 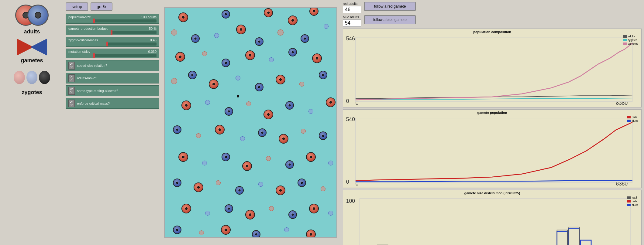 I want to click on zygote-critical-mass-slider: zygote-critical-mass 0.45, so click(x=112, y=42).